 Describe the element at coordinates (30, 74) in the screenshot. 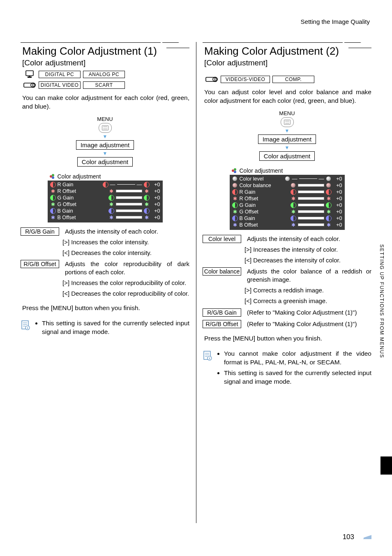

I see `pc-icon` at that location.